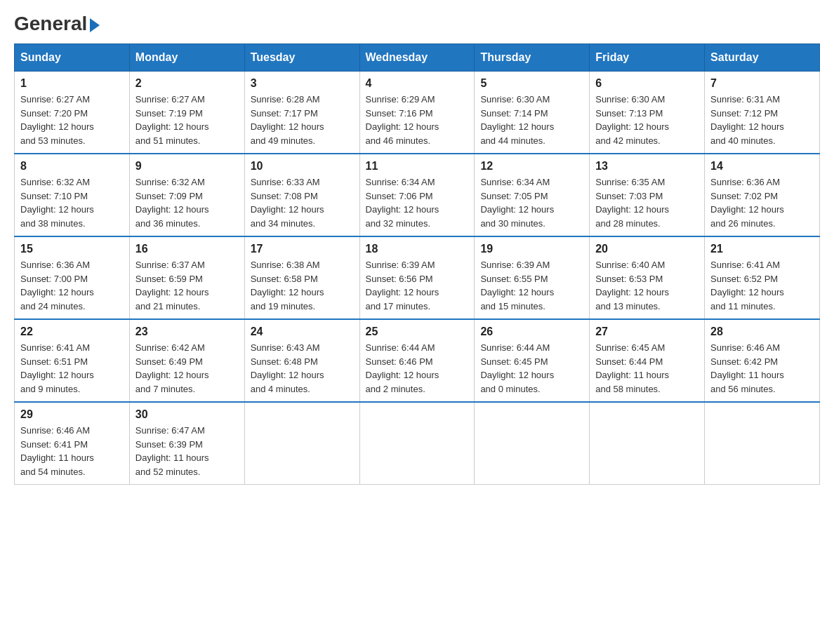  Describe the element at coordinates (57, 24) in the screenshot. I see `logo-top: General` at that location.